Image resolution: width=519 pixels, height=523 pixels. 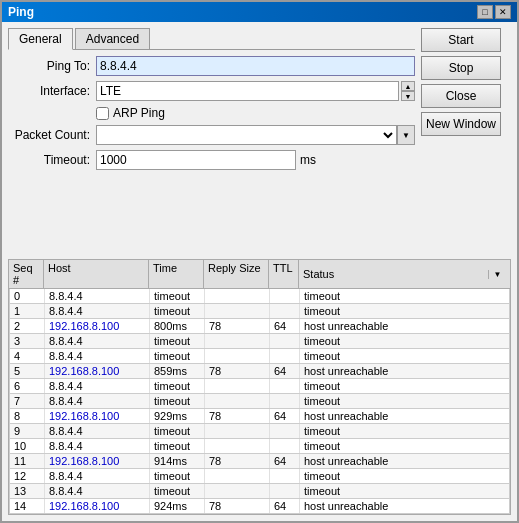 What do you see at coordinates (260, 492) in the screenshot?
I see `table-row: 13 8.8.4.4 timeout timeout` at bounding box center [260, 492].